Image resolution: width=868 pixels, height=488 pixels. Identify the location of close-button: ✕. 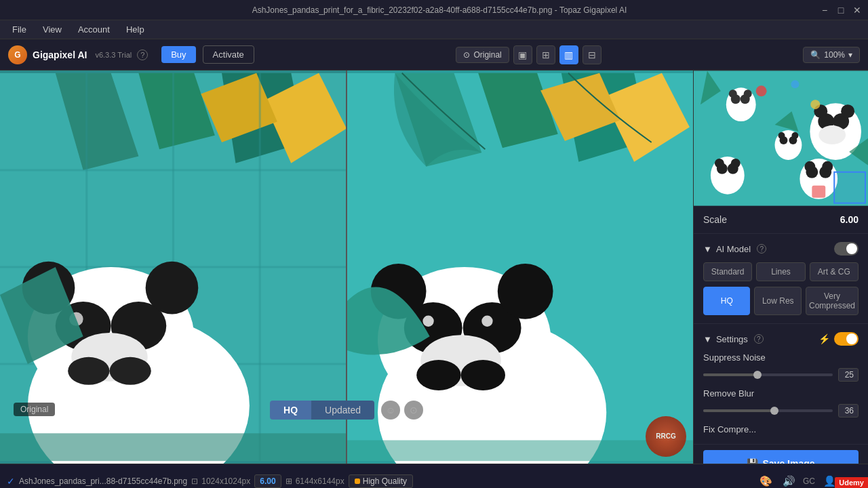
(857, 10).